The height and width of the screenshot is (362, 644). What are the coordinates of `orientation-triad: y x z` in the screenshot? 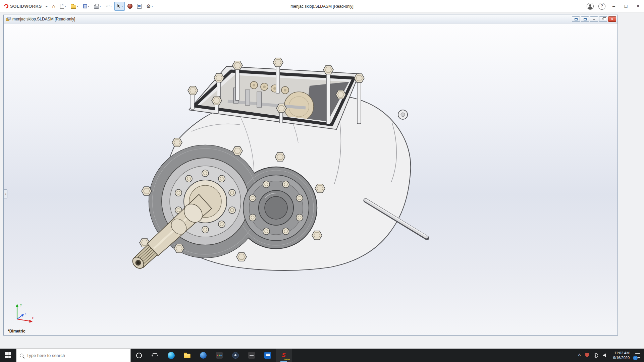 It's located at (24, 313).